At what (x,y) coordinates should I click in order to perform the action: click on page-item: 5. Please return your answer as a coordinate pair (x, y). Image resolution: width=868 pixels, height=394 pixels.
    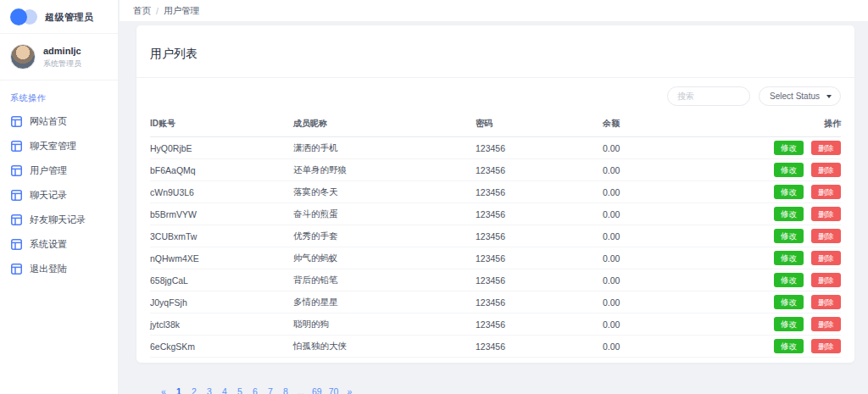
    Looking at the image, I should click on (240, 388).